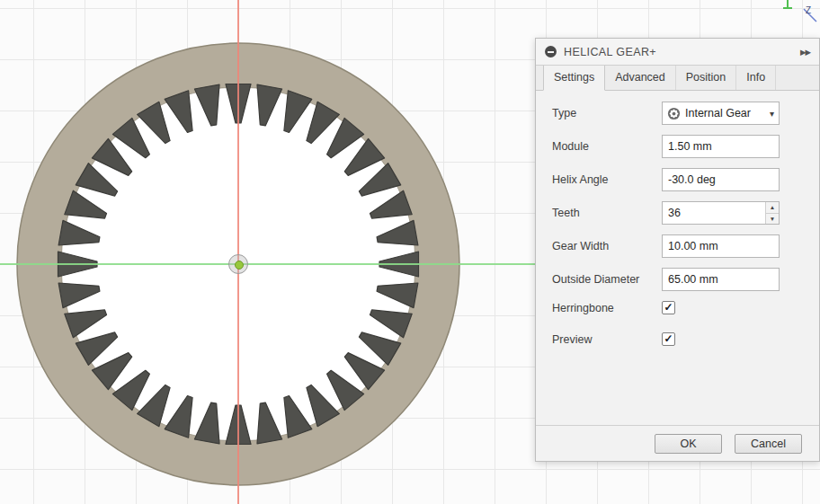 This screenshot has height=504, width=820. Describe the element at coordinates (238, 264) in the screenshot. I see `origin-marker` at that location.